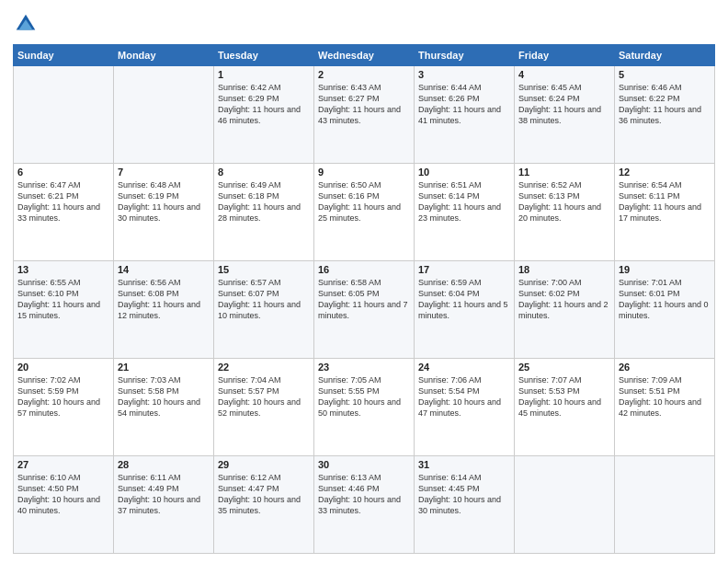 This screenshot has width=728, height=563. What do you see at coordinates (265, 213) in the screenshot?
I see `calendar-cell: 8Sunrise: 6:49 AM Sunset: 6:18 PM Daylig…` at bounding box center [265, 213].